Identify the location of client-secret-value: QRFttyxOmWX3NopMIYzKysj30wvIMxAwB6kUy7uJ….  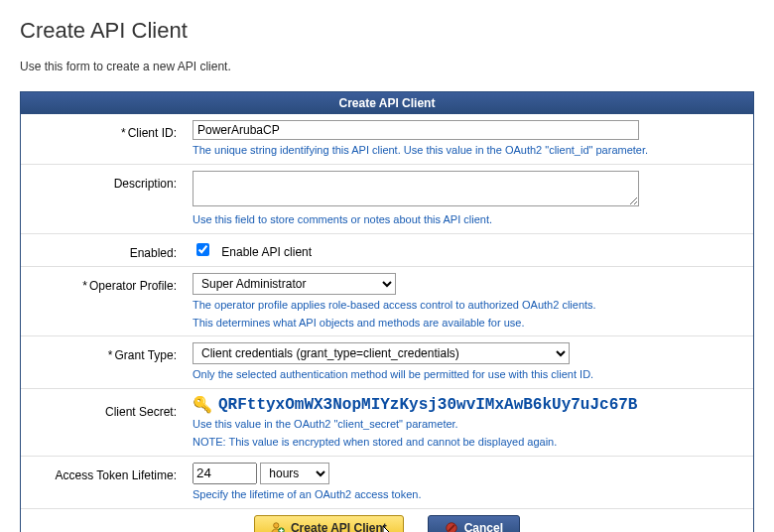
(428, 405).